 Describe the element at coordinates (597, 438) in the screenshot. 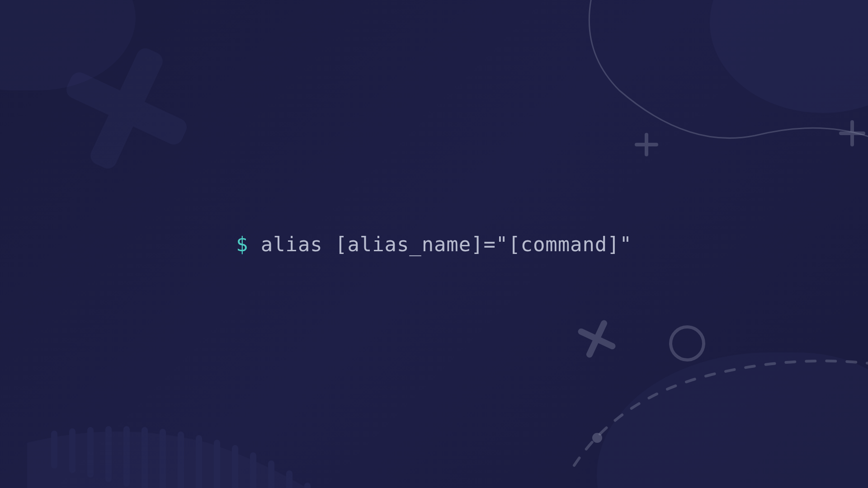

I see `dot-icon` at that location.